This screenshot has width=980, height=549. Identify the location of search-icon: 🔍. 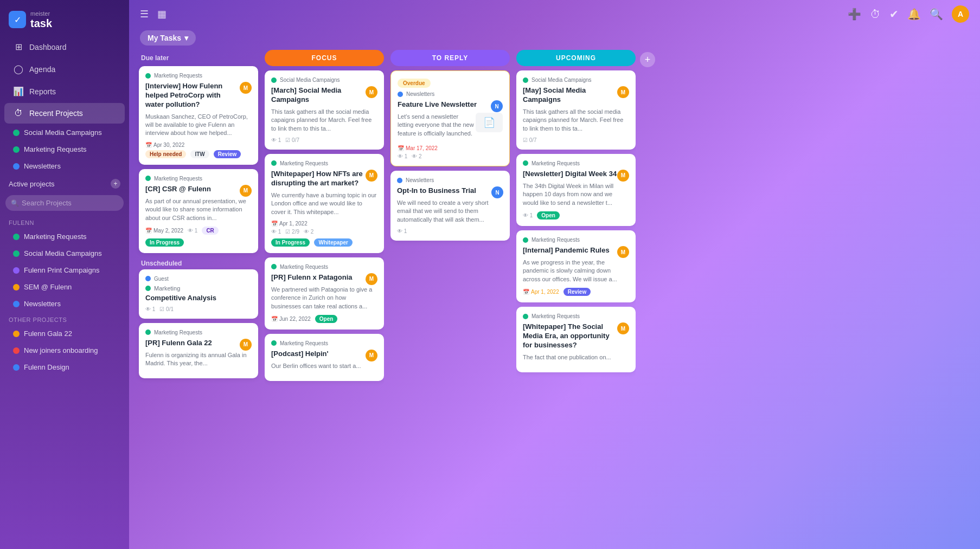
(936, 14).